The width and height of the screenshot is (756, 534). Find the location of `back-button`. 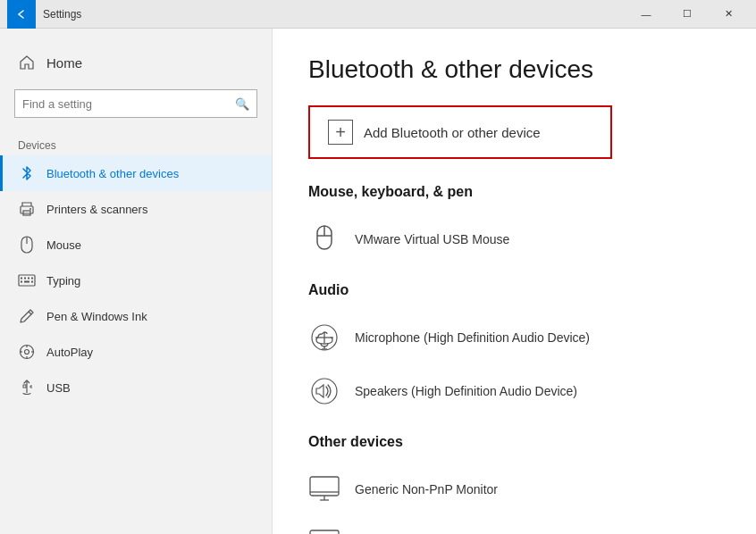

back-button is located at coordinates (21, 14).